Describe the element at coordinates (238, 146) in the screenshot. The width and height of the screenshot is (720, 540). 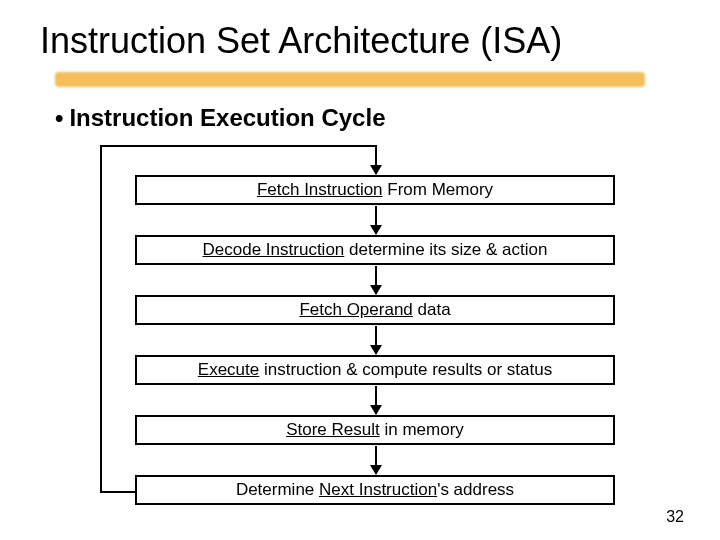
I see `loop-line-top` at that location.